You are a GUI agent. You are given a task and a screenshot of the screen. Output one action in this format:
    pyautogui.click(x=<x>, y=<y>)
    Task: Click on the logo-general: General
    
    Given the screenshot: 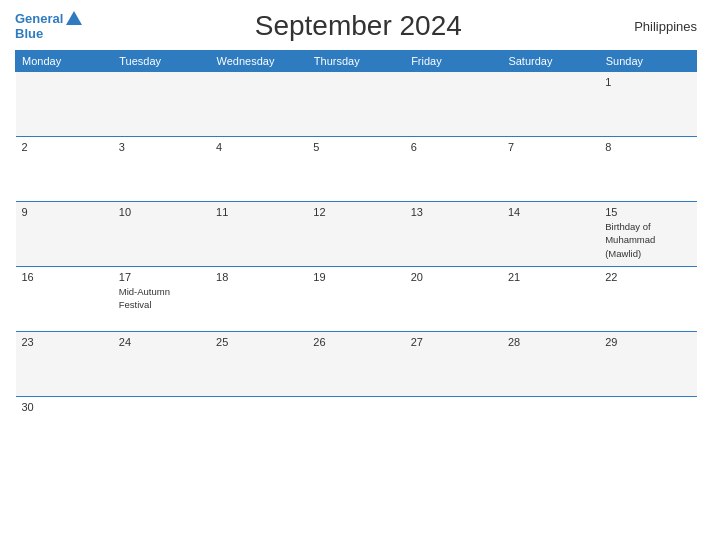 What is the action you would take?
    pyautogui.click(x=39, y=18)
    